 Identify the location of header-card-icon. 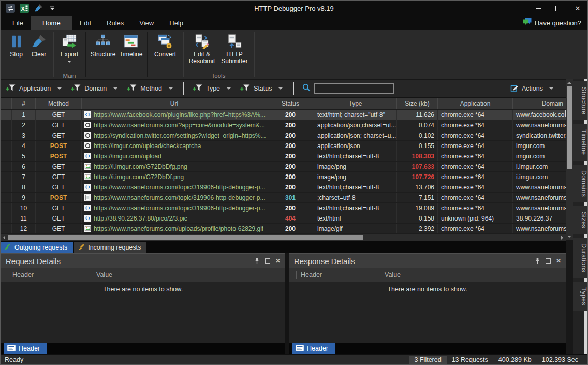
(11, 349).